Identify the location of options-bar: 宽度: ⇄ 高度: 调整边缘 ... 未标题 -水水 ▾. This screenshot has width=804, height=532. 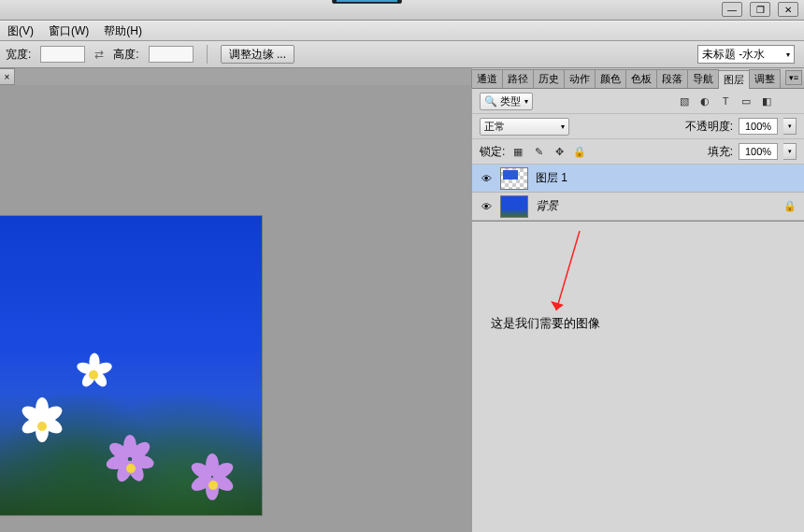
(402, 54).